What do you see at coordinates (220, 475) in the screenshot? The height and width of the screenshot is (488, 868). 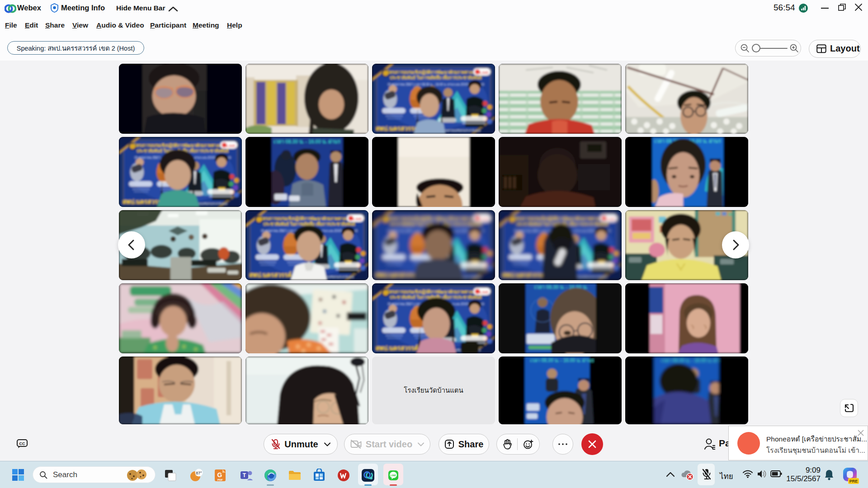 I see `svg-text: G` at bounding box center [220, 475].